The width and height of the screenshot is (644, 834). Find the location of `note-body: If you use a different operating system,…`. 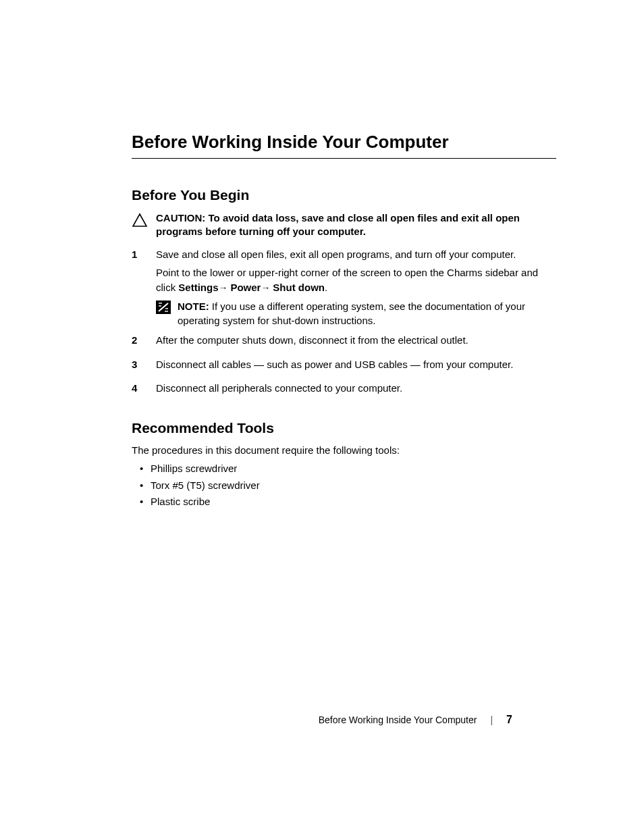

note-body: If you use a different operating system,… is located at coordinates (351, 313).